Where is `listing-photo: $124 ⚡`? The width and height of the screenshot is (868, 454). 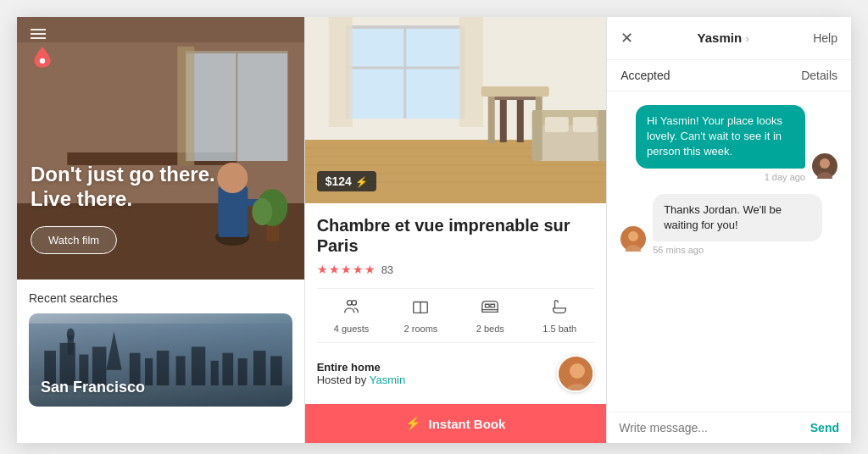
listing-photo: $124 ⚡ is located at coordinates (456, 110).